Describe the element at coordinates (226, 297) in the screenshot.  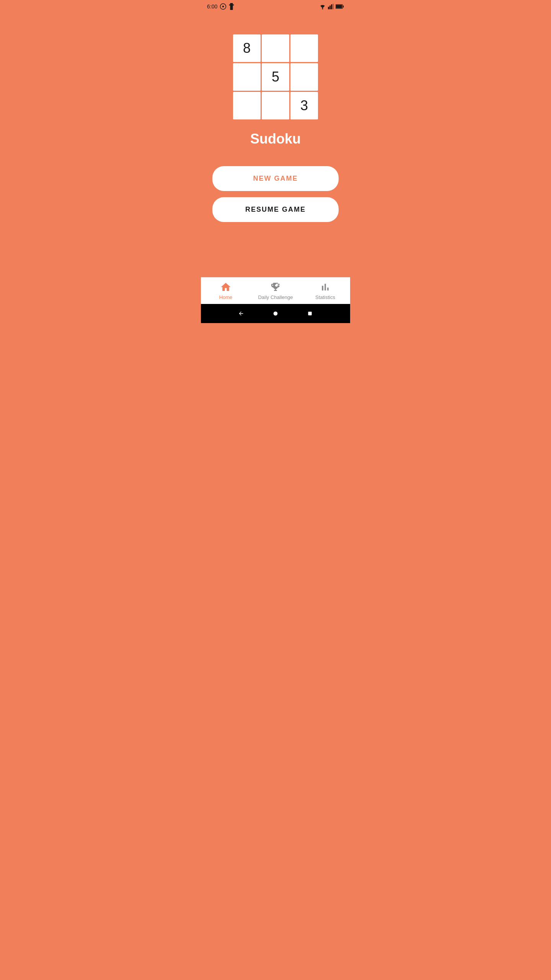
I see `nav-label-home: Home` at that location.